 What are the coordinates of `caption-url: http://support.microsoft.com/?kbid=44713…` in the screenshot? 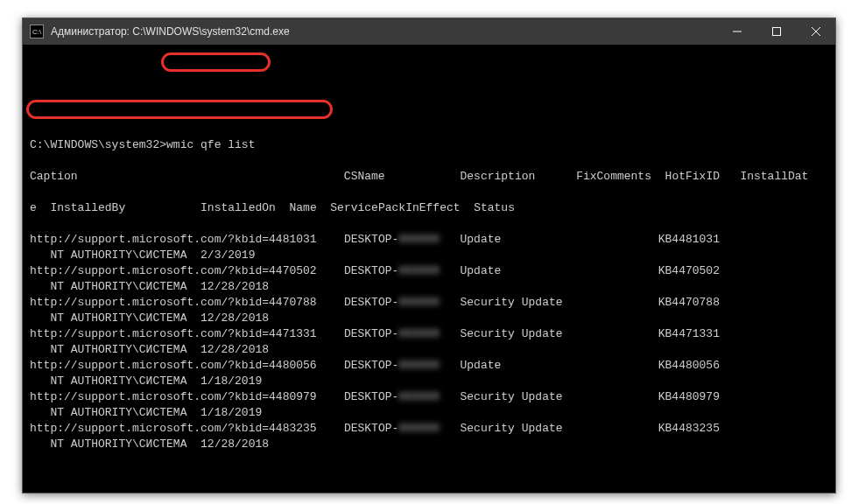 It's located at (180, 334).